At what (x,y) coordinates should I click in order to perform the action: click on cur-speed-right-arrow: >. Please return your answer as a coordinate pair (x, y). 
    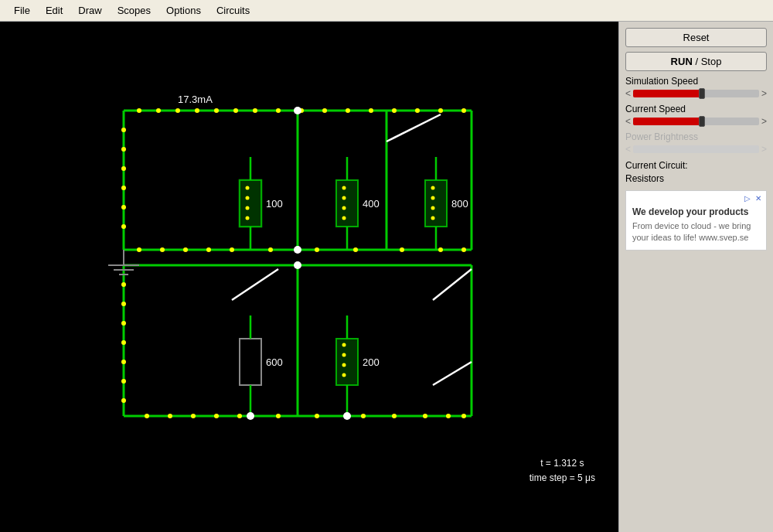
    Looking at the image, I should click on (764, 121).